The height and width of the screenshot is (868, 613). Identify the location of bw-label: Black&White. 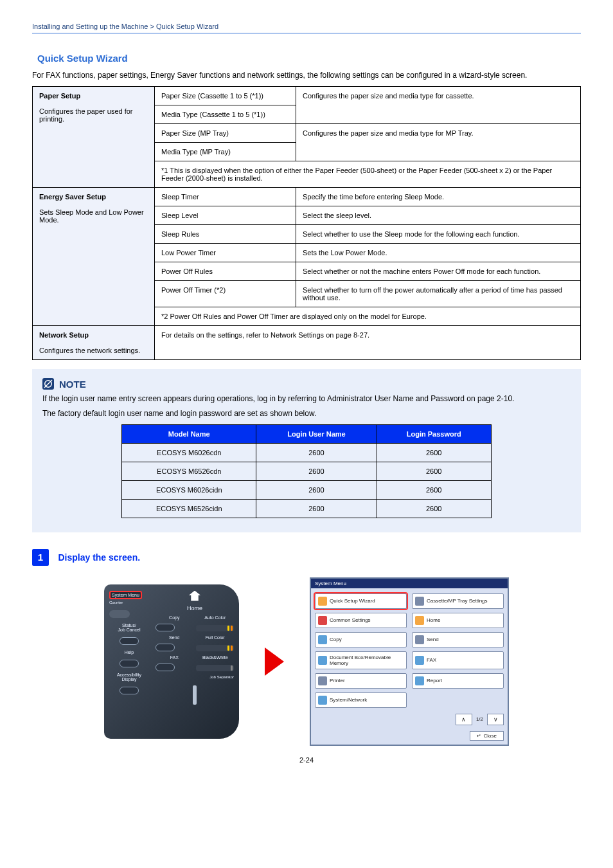
(215, 657).